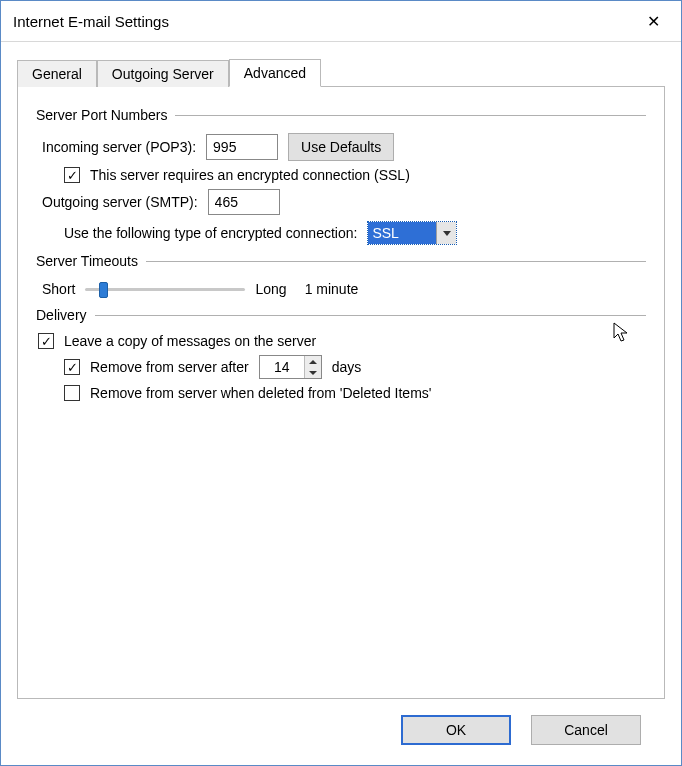 Image resolution: width=682 pixels, height=766 pixels. Describe the element at coordinates (58, 289) in the screenshot. I see `timeout-short-label: Short` at that location.